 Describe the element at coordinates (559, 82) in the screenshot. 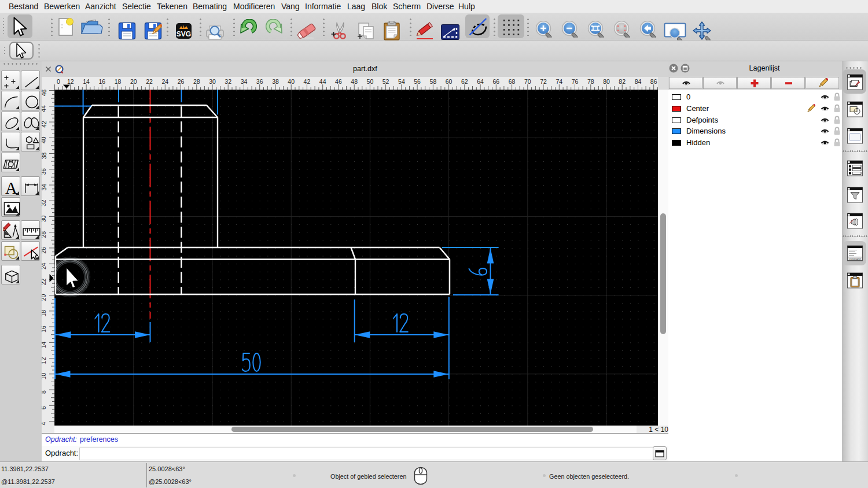

I see `svg-text: 74` at that location.